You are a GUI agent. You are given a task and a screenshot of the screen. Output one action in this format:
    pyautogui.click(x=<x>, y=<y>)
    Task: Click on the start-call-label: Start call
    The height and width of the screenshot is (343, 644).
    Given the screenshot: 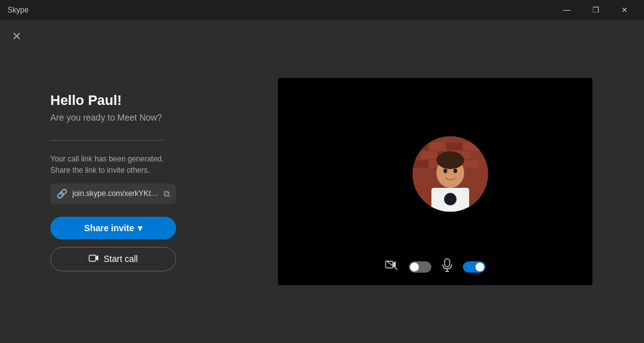 What is the action you would take?
    pyautogui.click(x=121, y=259)
    